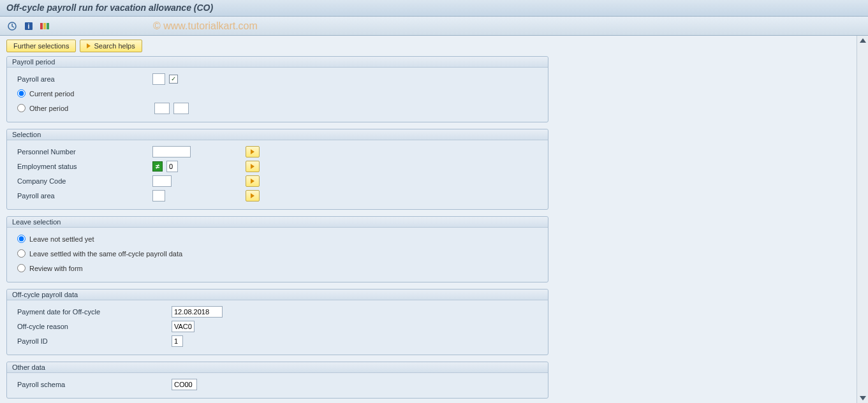 This screenshot has height=403, width=868. What do you see at coordinates (41, 46) in the screenshot?
I see `further-selections-button: Further selections` at bounding box center [41, 46].